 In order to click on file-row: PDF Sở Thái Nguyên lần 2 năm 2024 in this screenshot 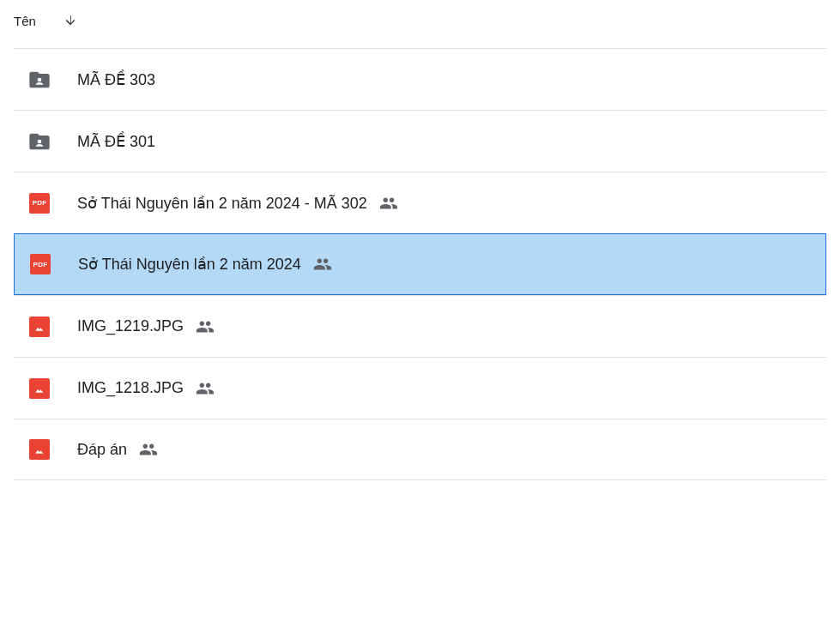, I will do `click(420, 264)`.